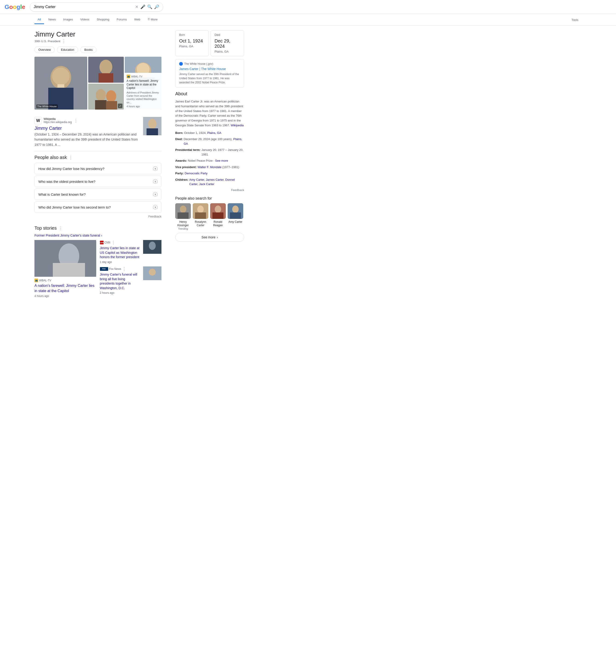 This screenshot has height=672, width=616. Describe the element at coordinates (120, 106) in the screenshot. I see `expand-image-button: ⤢` at that location.